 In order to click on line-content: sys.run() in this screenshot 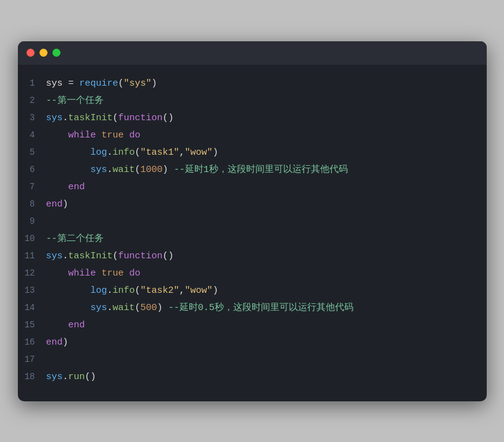, I will do `click(72, 377)`.